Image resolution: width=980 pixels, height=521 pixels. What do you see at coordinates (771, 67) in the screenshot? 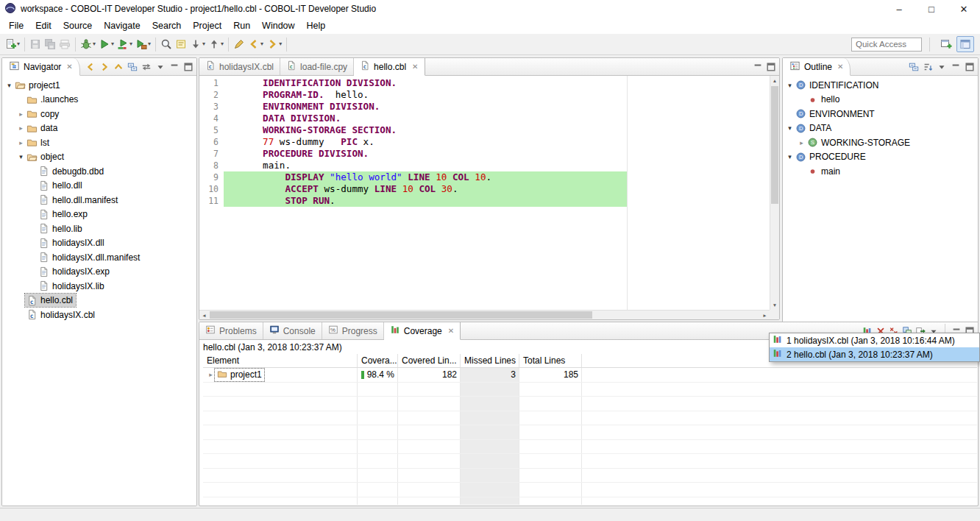
I see `maximize-button` at bounding box center [771, 67].